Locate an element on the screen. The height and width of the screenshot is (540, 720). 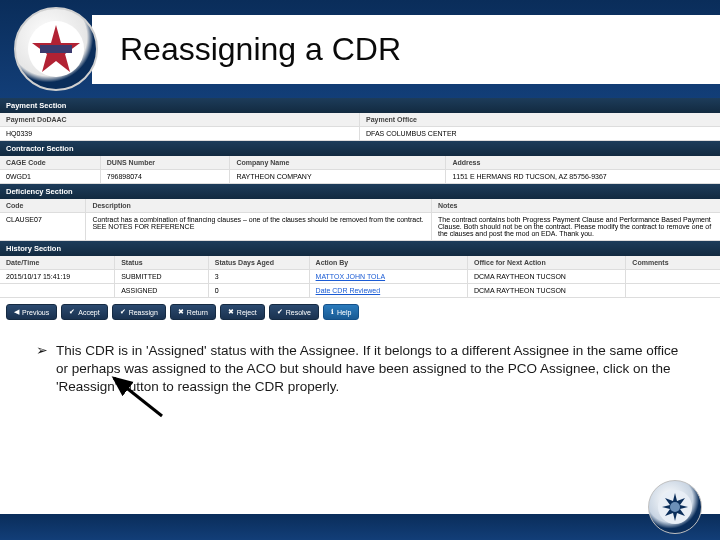
value-address: 1151 E HERMANS RD TUCSON, AZ 85756-9367 is located at coordinates (583, 176).